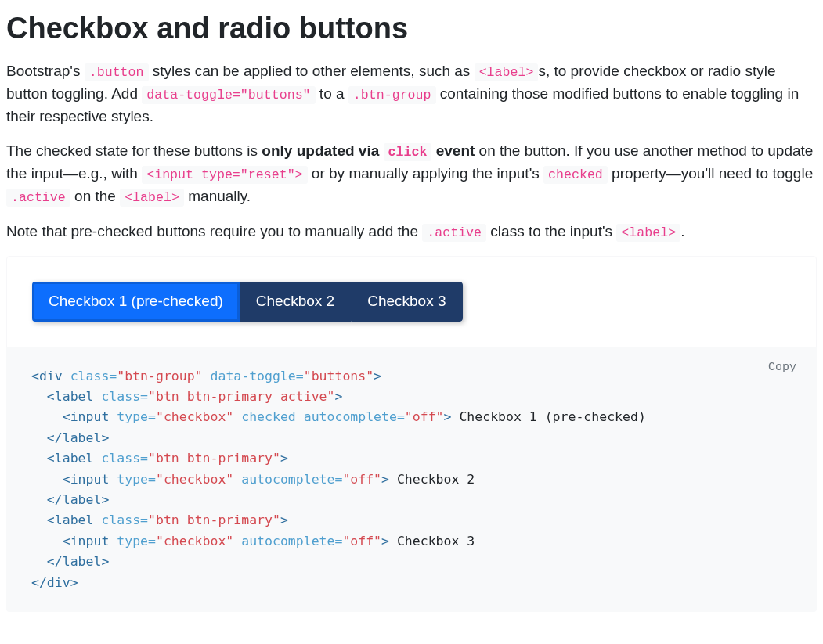 The height and width of the screenshot is (644, 823). I want to click on code-checked: checked, so click(576, 175).